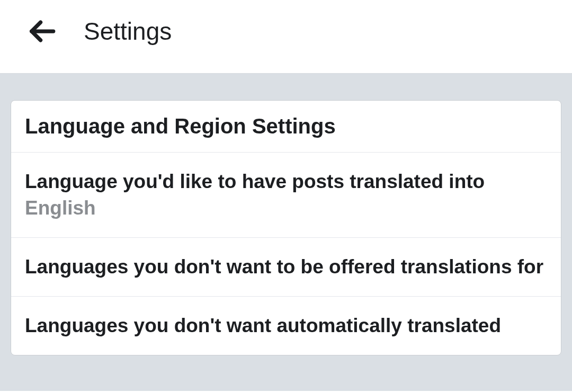  I want to click on back-arrow-icon, so click(42, 31).